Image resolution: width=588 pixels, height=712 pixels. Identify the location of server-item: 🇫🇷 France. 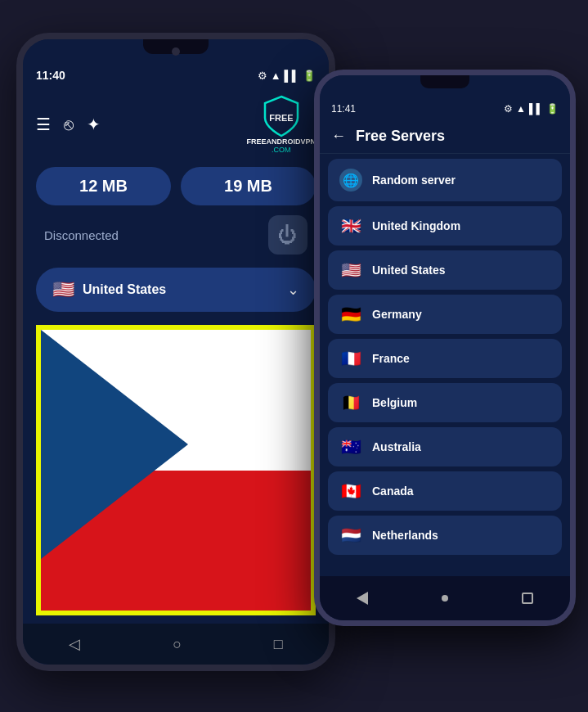
(445, 358).